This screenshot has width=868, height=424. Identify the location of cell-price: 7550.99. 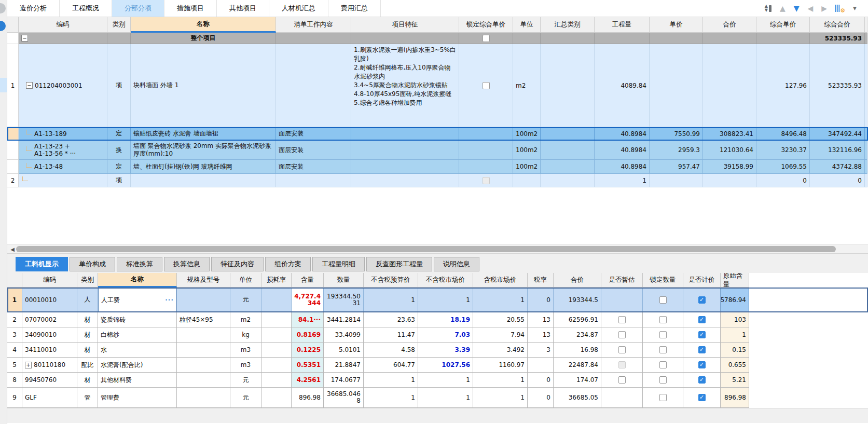
(677, 134).